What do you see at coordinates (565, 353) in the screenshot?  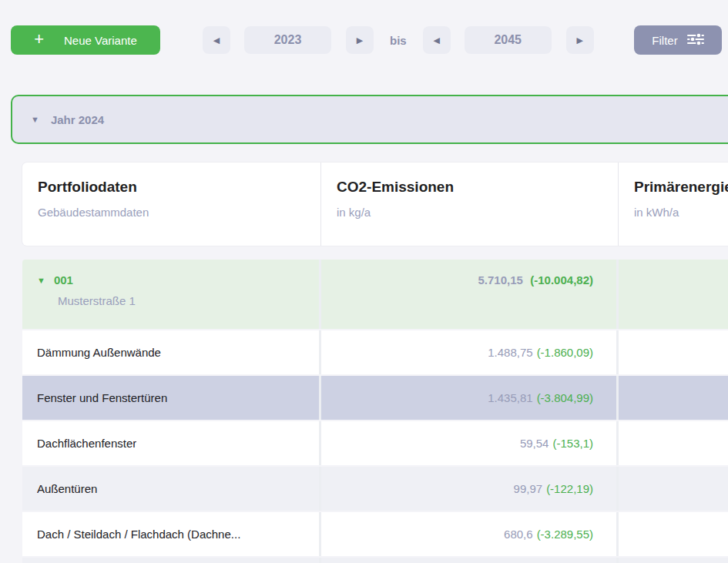 I see `co2-delta: (-1.860,09)` at bounding box center [565, 353].